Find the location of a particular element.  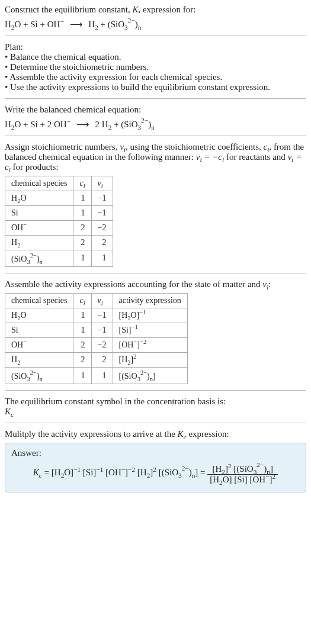

unb-lhs-2: OH− is located at coordinates (56, 24).